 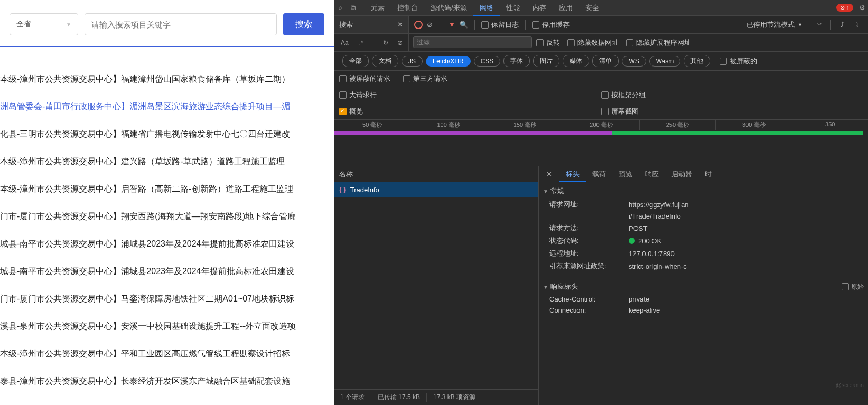 What do you see at coordinates (601, 43) in the screenshot?
I see `filter-row: Aa .* ↻ ⊘ 过滤 反转 隐藏数据网址 隐藏扩展程序网址` at bounding box center [601, 43].